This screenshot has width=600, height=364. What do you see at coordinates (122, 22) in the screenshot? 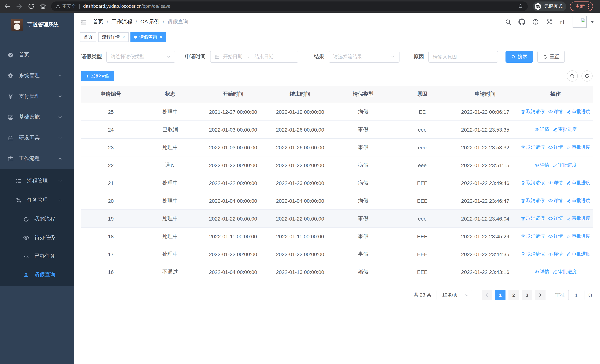
I see `breadcrumb-item: 工作流程` at bounding box center [122, 22].